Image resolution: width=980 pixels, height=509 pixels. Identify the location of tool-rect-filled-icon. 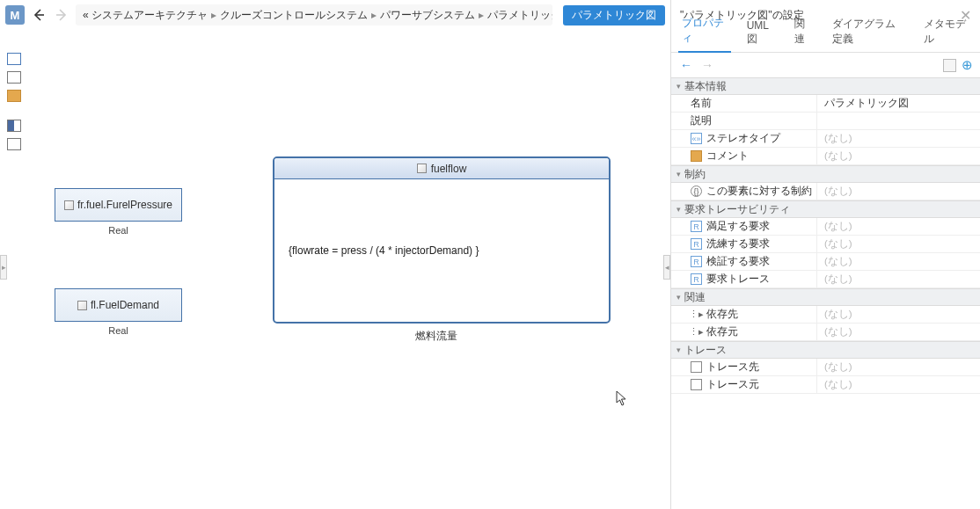
(14, 96).